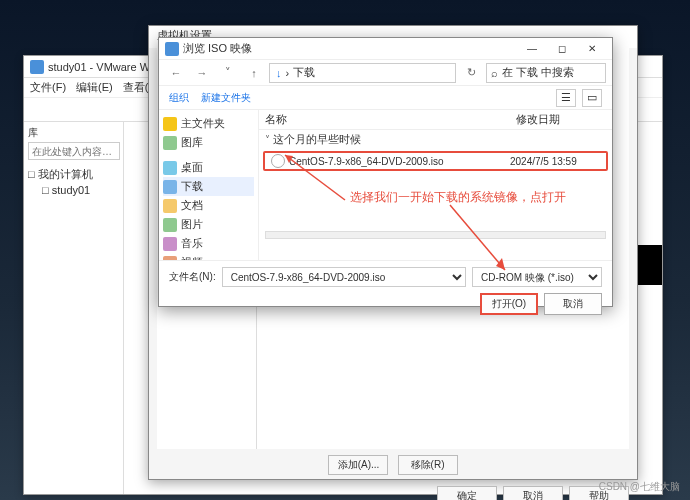 The width and height of the screenshot is (690, 500). What do you see at coordinates (467, 493) in the screenshot?
I see `settings-ok-button: 确定` at bounding box center [467, 493].